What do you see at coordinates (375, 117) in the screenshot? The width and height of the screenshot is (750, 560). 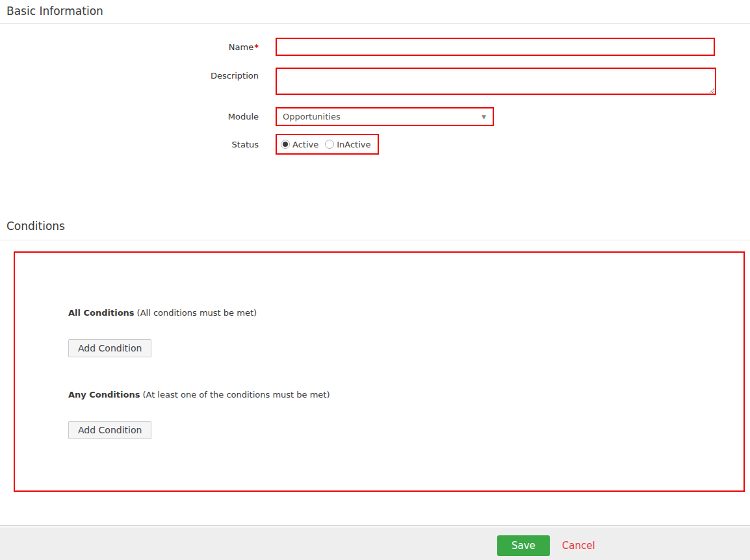 I see `module-row: Module Opportunities ▼` at bounding box center [375, 117].